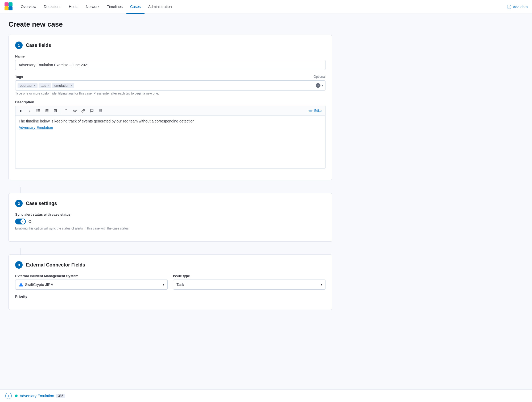 Image resolution: width=532 pixels, height=402 pixels. What do you see at coordinates (83, 111) in the screenshot?
I see `toolbar-link` at bounding box center [83, 111].